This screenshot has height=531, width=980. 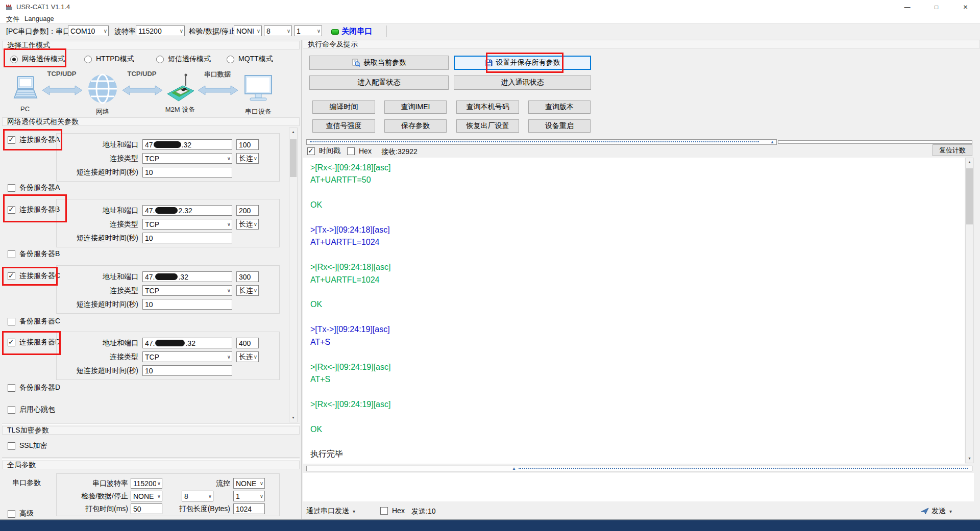 What do you see at coordinates (34, 140) in the screenshot?
I see `server-a-enable-checkbox: ✓连接服务器A` at bounding box center [34, 140].